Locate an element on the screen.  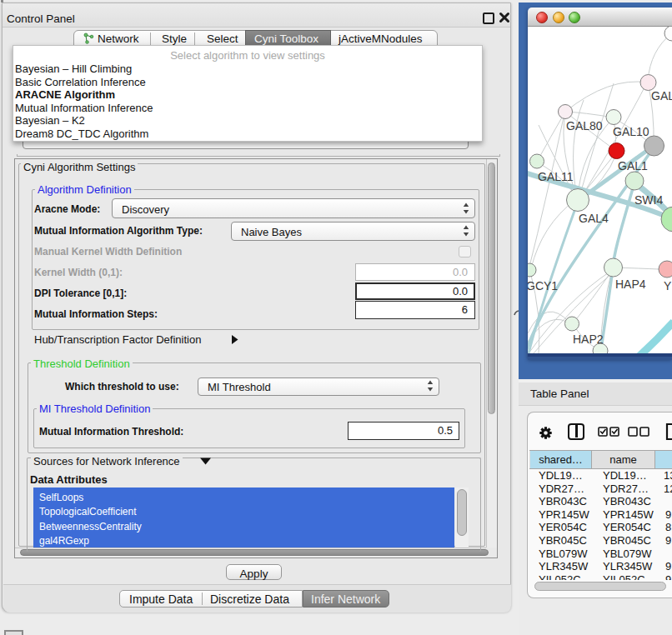
svg-text: Y is located at coordinates (668, 286).